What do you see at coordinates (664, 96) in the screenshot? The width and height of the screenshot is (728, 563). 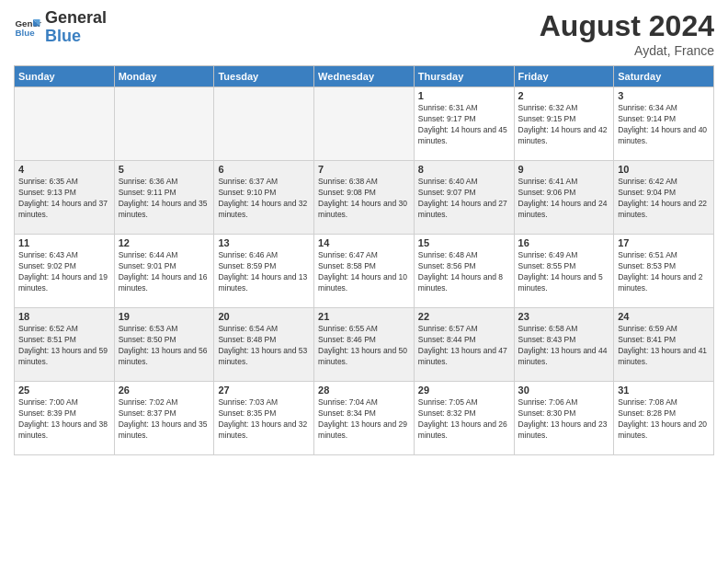 I see `day-number: 3` at bounding box center [664, 96].